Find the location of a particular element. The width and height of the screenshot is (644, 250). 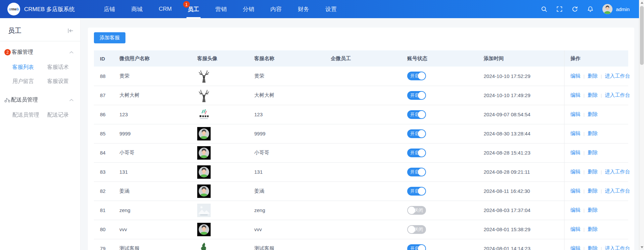

sidebar-item-客服设置: 客服设置 is located at coordinates (65, 81).